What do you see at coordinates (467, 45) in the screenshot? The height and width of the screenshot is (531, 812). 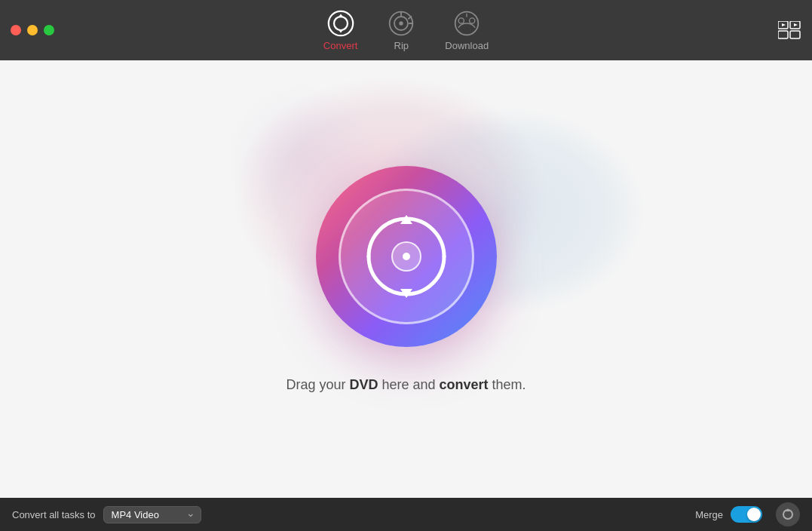 I see `tab-download-label: Download` at bounding box center [467, 45].